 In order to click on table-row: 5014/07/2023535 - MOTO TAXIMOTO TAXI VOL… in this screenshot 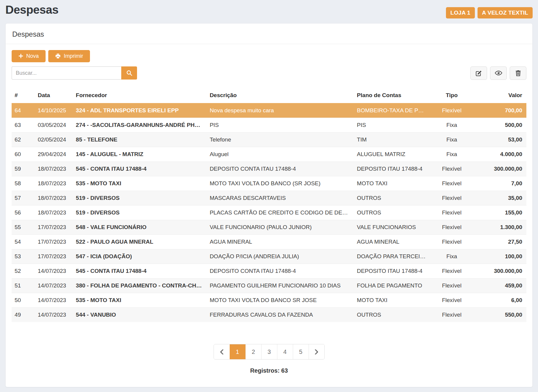, I will do `click(269, 300)`.